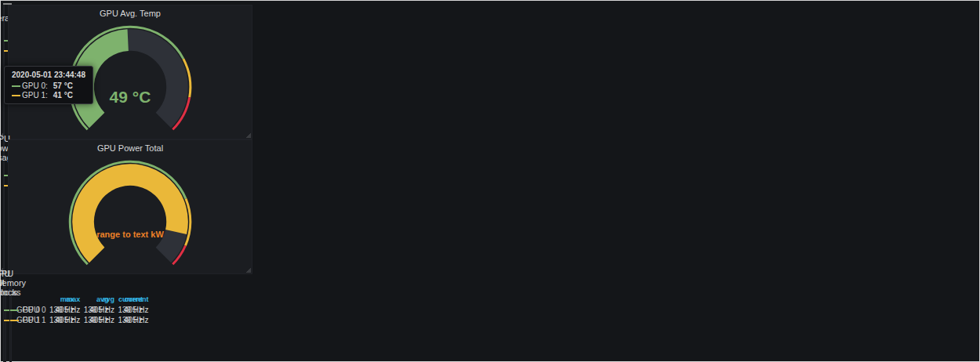 The width and height of the screenshot is (980, 362). I want to click on legend-header: max, so click(64, 299).